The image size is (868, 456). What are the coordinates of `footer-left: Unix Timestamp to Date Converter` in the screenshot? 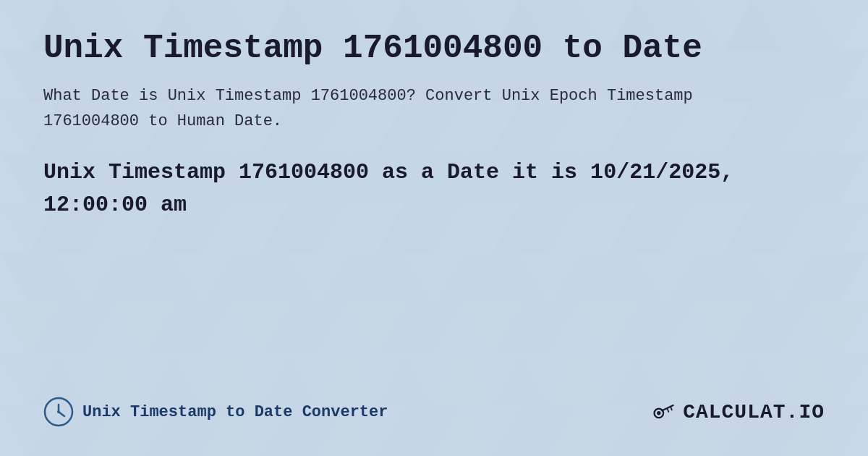 It's located at (216, 412).